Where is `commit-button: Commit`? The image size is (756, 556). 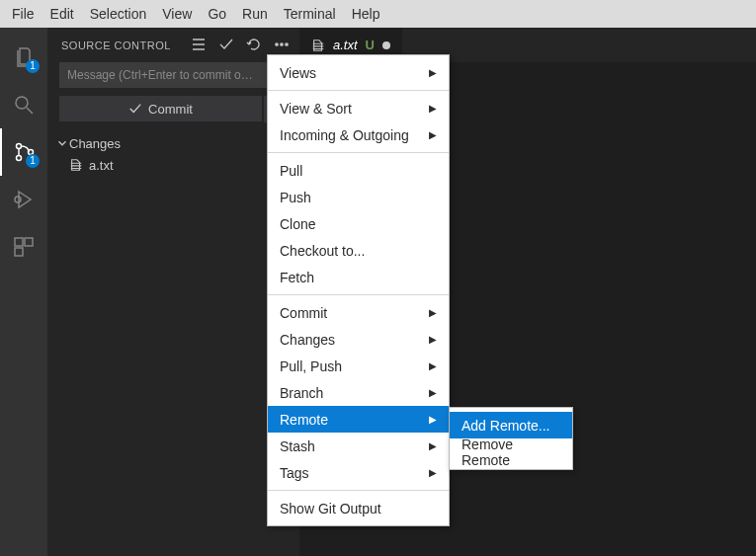
commit-button: Commit is located at coordinates (160, 109).